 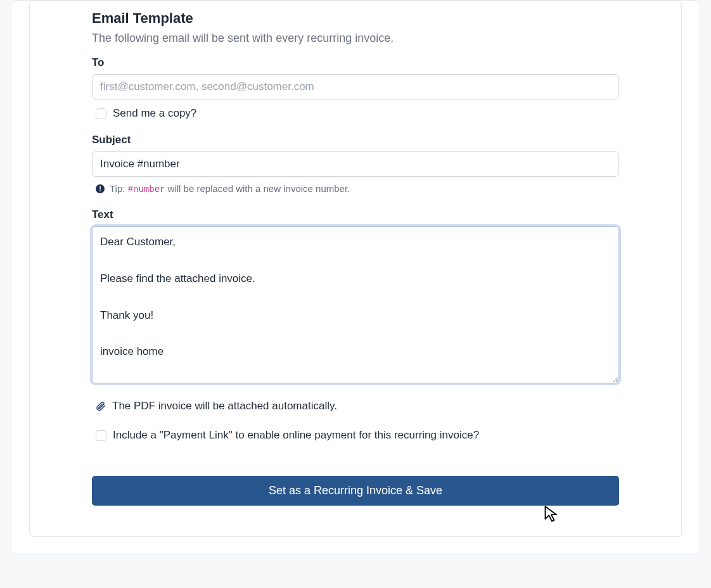 I want to click on attachment-text: The PDF invoice will be attached automat…, so click(x=224, y=406).